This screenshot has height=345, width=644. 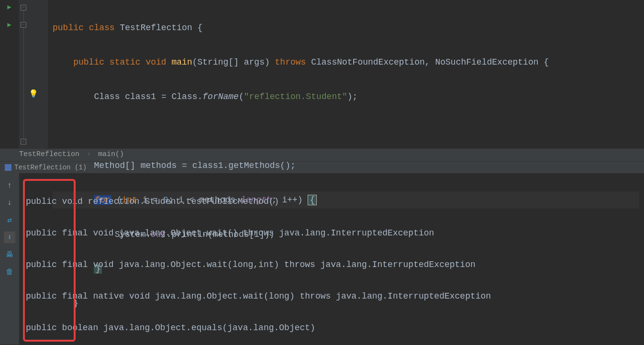 What do you see at coordinates (10, 259) in the screenshot?
I see `console-toolbar: ↑ ↓ ⇄ ⬇ 🖶 🗑` at bounding box center [10, 259].